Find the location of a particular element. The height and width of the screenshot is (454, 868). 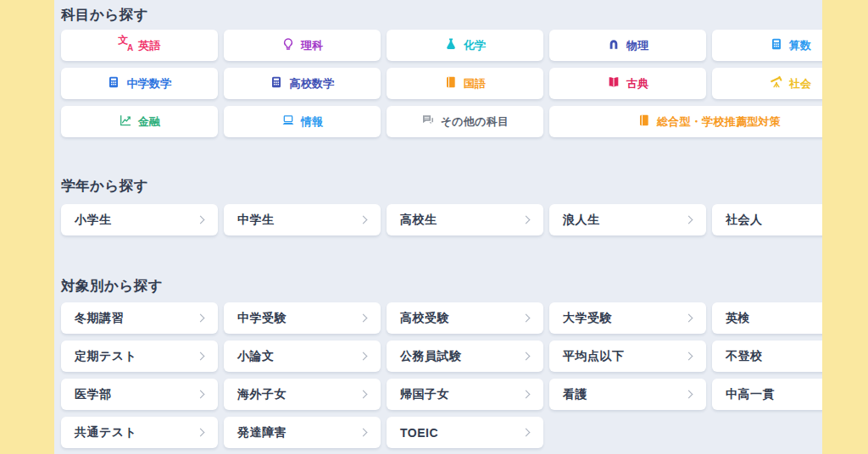

grade-button-label: 中学生 is located at coordinates (256, 220).